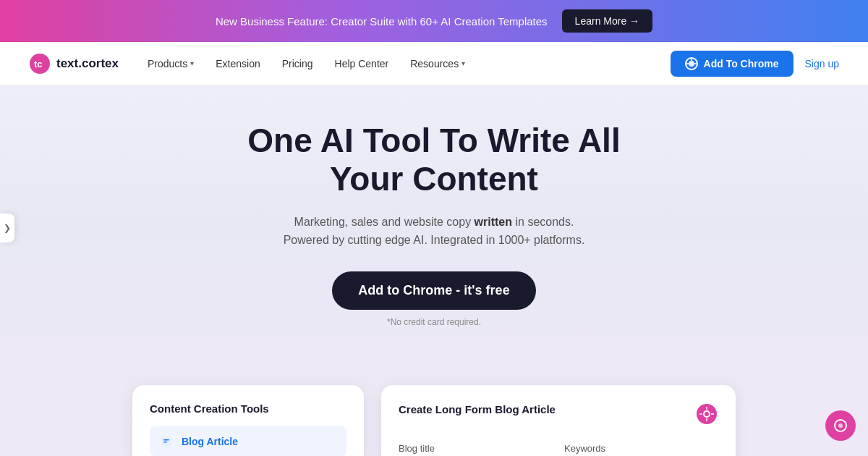  Describe the element at coordinates (409, 64) in the screenshot. I see `nav-links: Products ▾ Extension Pricing Help Center…` at that location.